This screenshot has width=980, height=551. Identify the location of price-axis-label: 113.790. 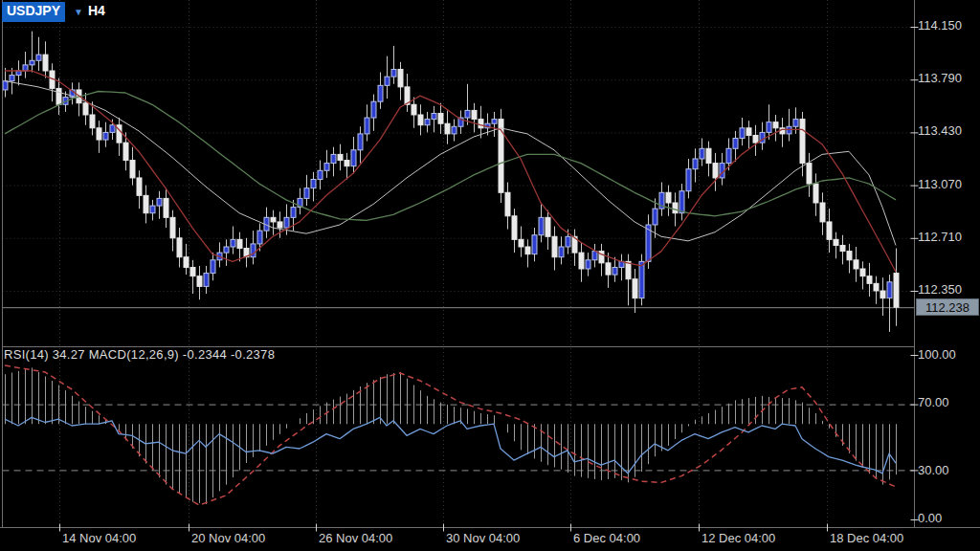
(940, 78).